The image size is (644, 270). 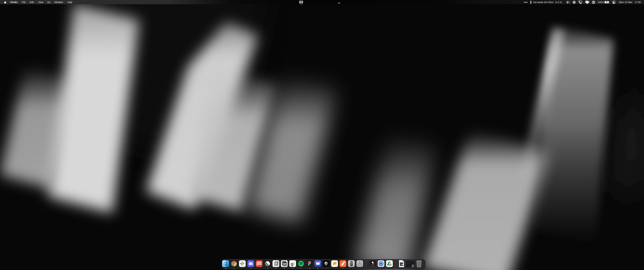 What do you see at coordinates (413, 266) in the screenshot?
I see `svg-text: 11` at bounding box center [413, 266].